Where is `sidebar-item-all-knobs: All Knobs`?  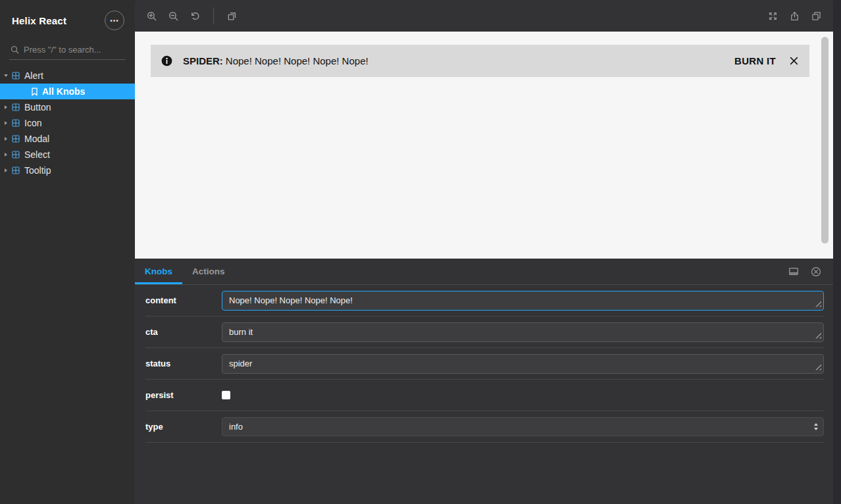 sidebar-item-all-knobs: All Knobs is located at coordinates (67, 91).